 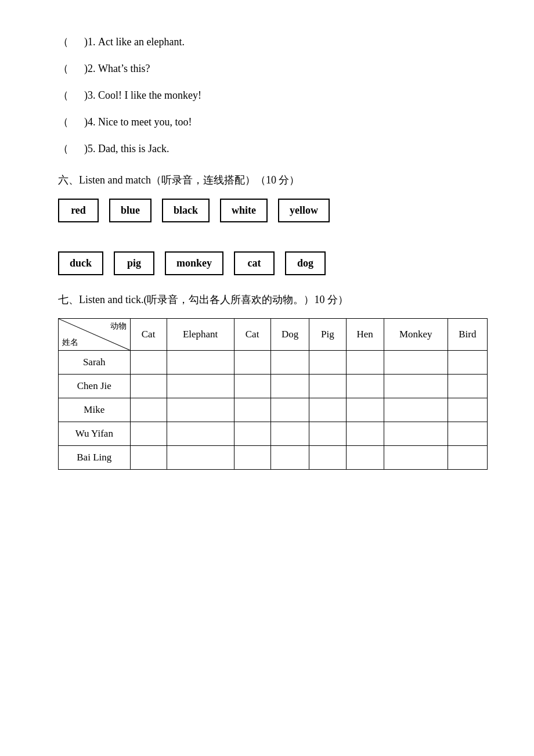 What do you see at coordinates (290, 334) in the screenshot?
I see `col-header-dog: Dog` at bounding box center [290, 334].